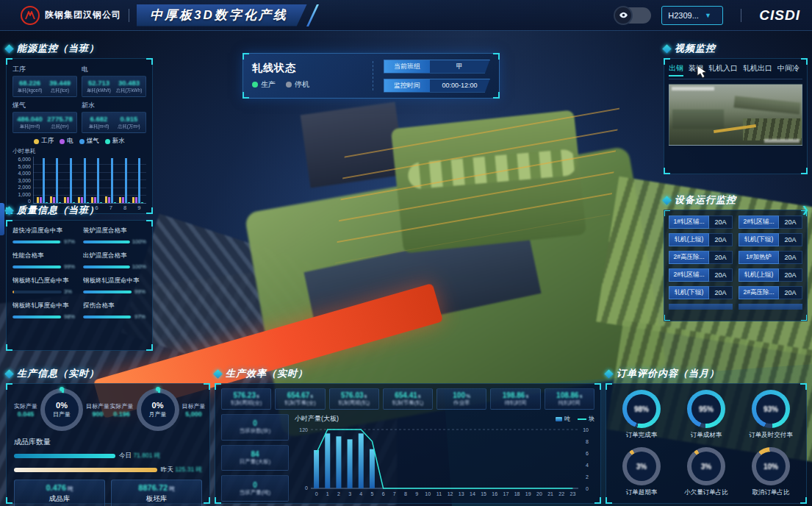  What do you see at coordinates (115, 281) in the screenshot?
I see `quality-item-label: 钢板终轧温度命中率` at bounding box center [115, 281].